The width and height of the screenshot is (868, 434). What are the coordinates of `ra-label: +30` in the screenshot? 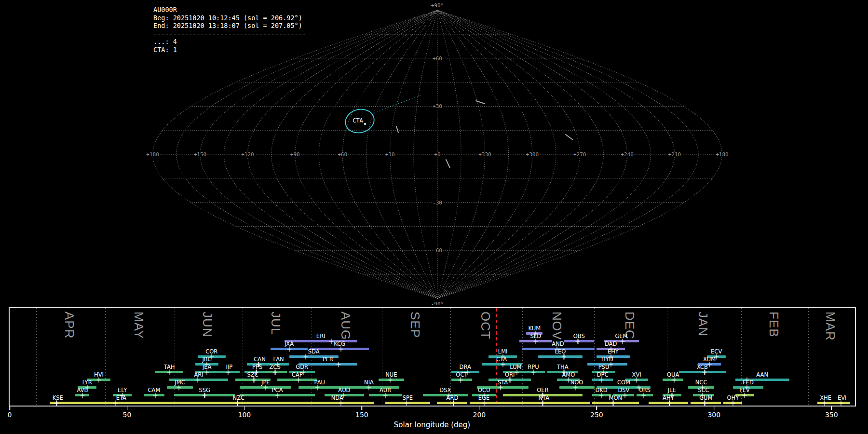 It's located at (390, 154).